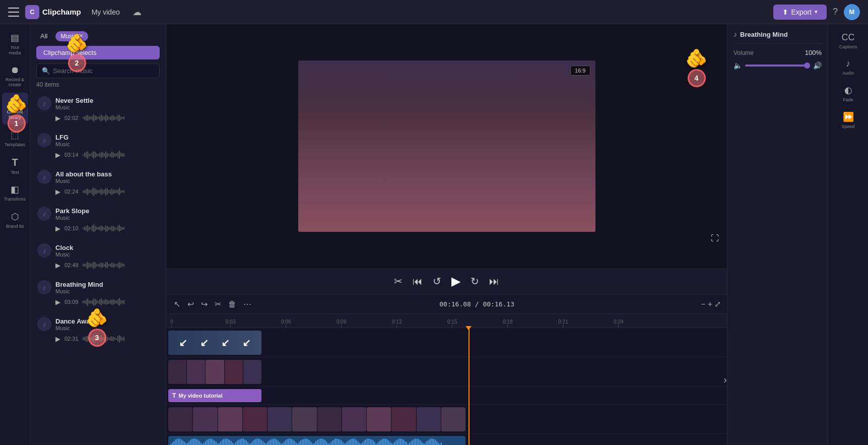  Describe the element at coordinates (98, 302) in the screenshot. I see `music-controls: ▶ 03:09` at that location.